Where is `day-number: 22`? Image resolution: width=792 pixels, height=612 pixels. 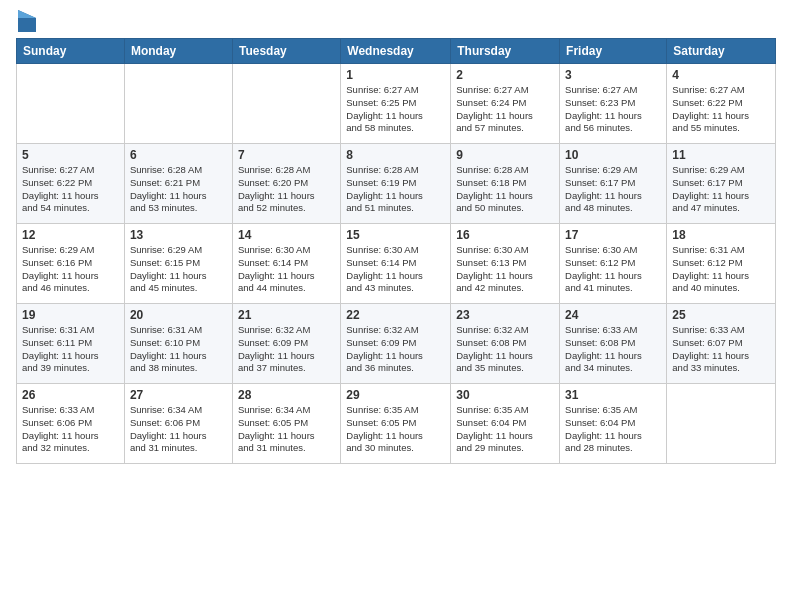
day-number: 22 is located at coordinates (396, 315).